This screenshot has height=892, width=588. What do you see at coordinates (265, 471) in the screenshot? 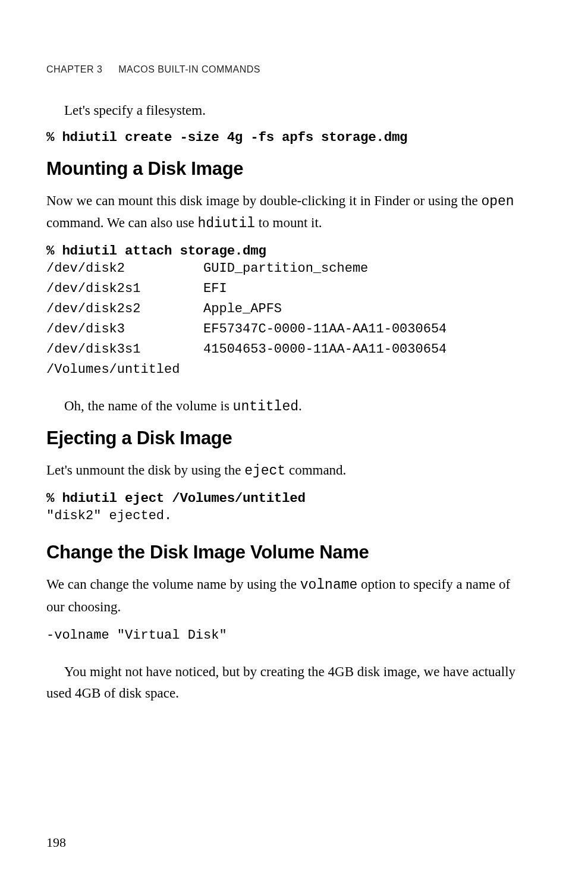
I see `inline-code: eject` at bounding box center [265, 471].